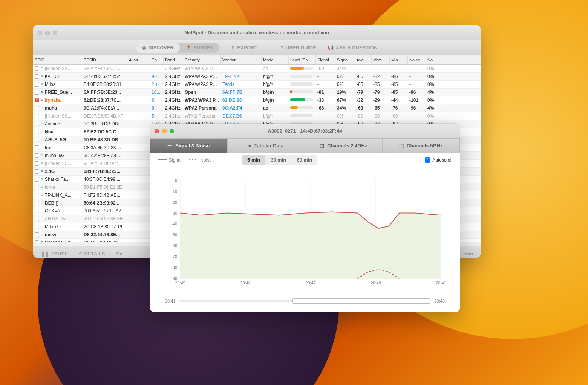  I want to click on tab-tabular: ≡Tabular Data, so click(266, 145).